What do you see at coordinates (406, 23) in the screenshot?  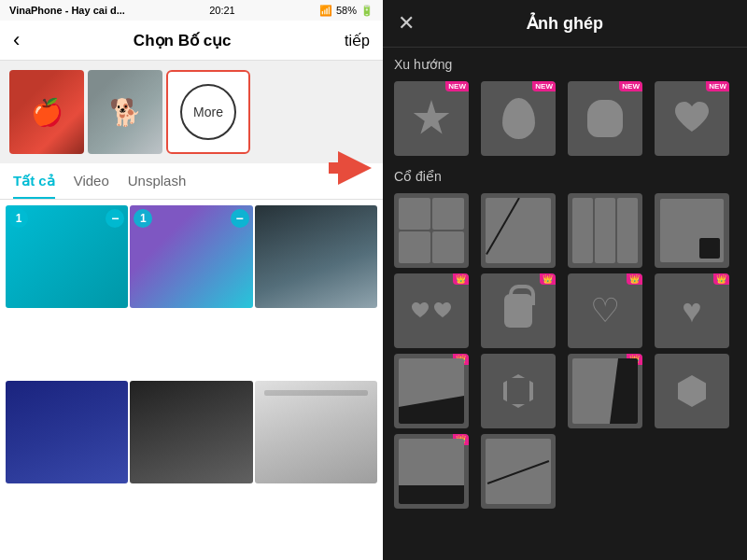 I see `close-button: ✕` at bounding box center [406, 23].